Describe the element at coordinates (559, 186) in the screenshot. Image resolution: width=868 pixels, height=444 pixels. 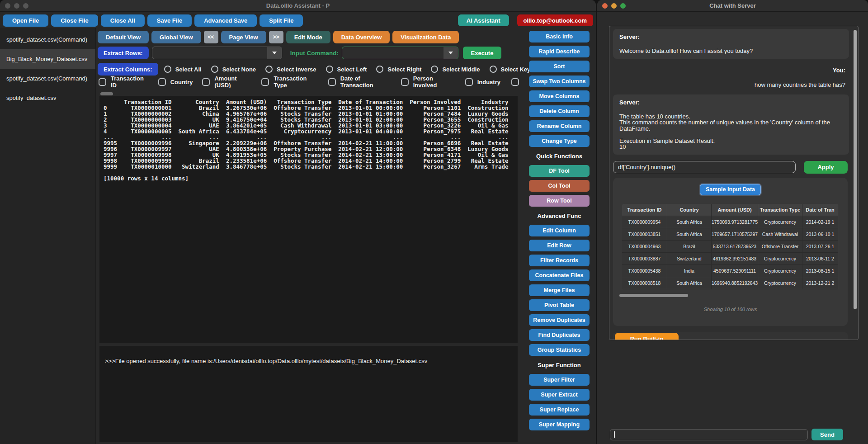
I see `sidebar-function-button: Col Tool` at that location.